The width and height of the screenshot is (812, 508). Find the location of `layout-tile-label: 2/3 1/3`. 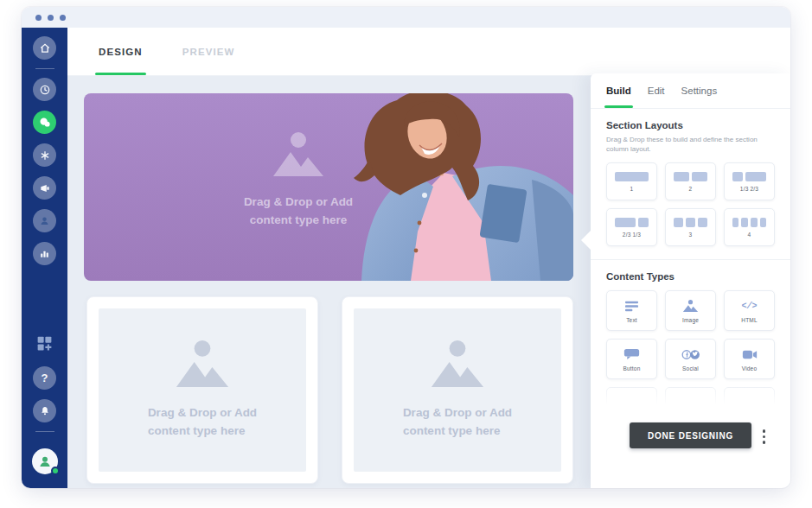

layout-tile-label: 2/3 1/3 is located at coordinates (631, 235).